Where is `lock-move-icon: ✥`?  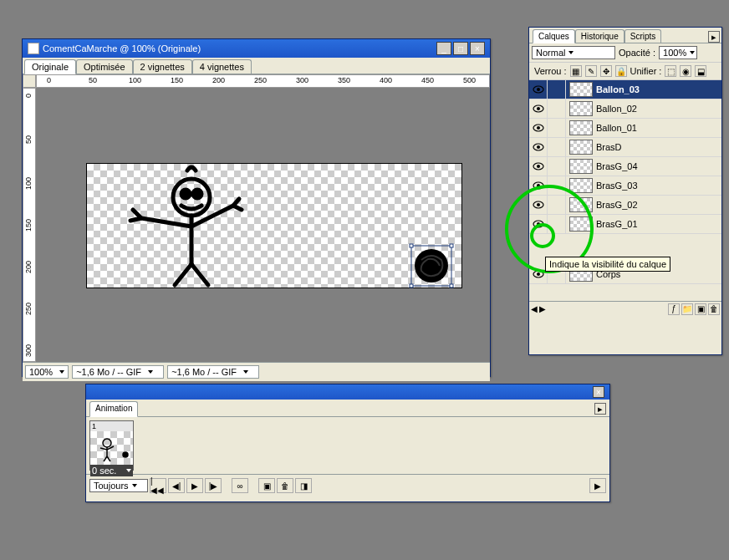
lock-move-icon: ✥ is located at coordinates (606, 71).